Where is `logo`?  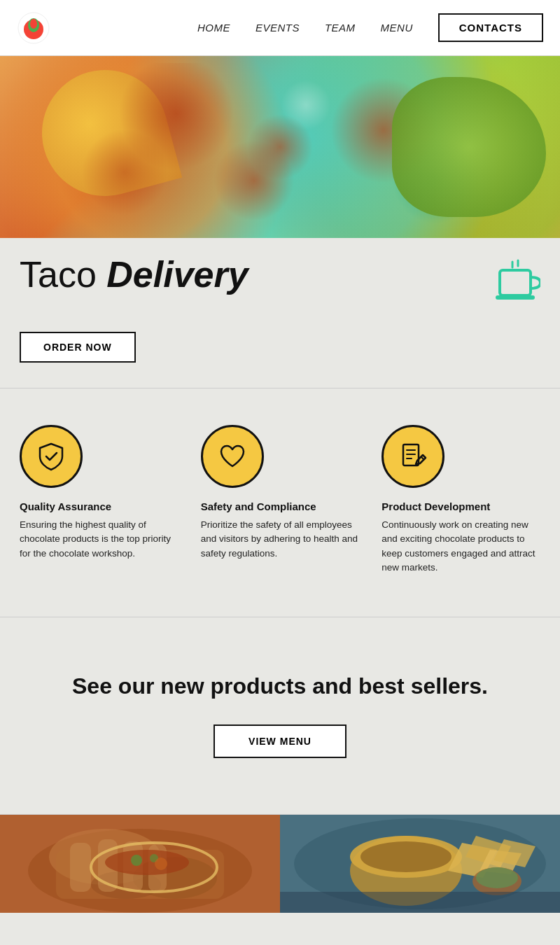
logo is located at coordinates (34, 28).